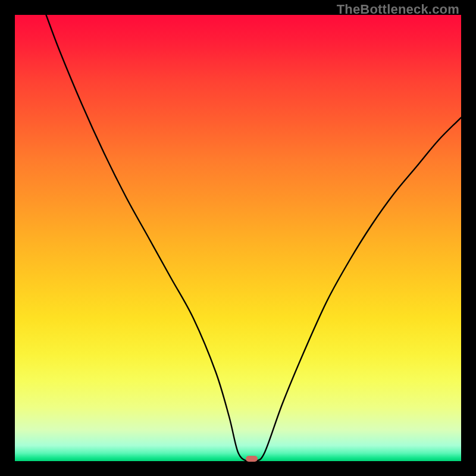 The image size is (476, 476). I want to click on watermark-text: TheBottleneck.com, so click(398, 10).